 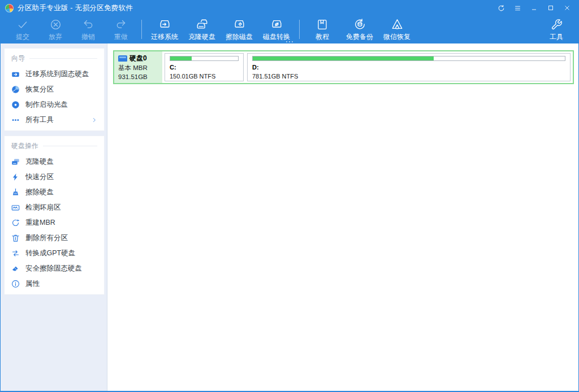 What do you see at coordinates (276, 29) in the screenshot?
I see `convert-disk-button: 磁盘转换` at bounding box center [276, 29].